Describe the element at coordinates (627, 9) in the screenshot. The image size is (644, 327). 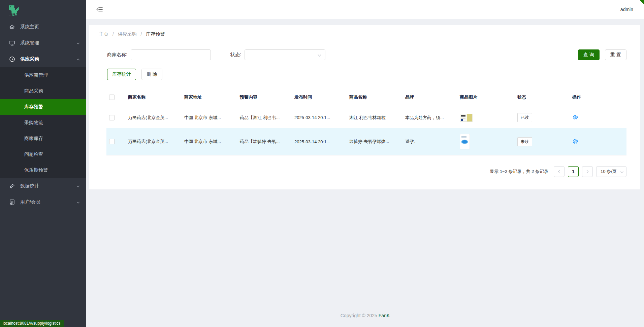
I see `user-menu: admin` at that location.